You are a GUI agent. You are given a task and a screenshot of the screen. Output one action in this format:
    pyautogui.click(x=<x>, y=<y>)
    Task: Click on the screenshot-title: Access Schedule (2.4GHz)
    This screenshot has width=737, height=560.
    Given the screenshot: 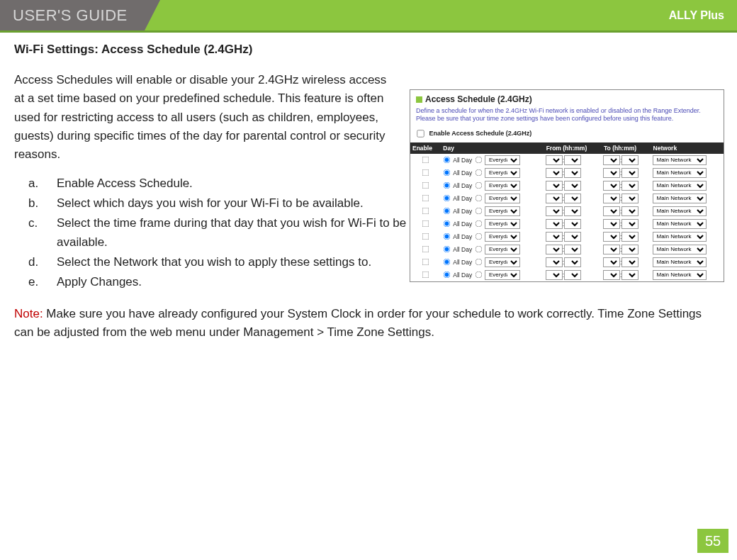 What is the action you would take?
    pyautogui.click(x=567, y=98)
    